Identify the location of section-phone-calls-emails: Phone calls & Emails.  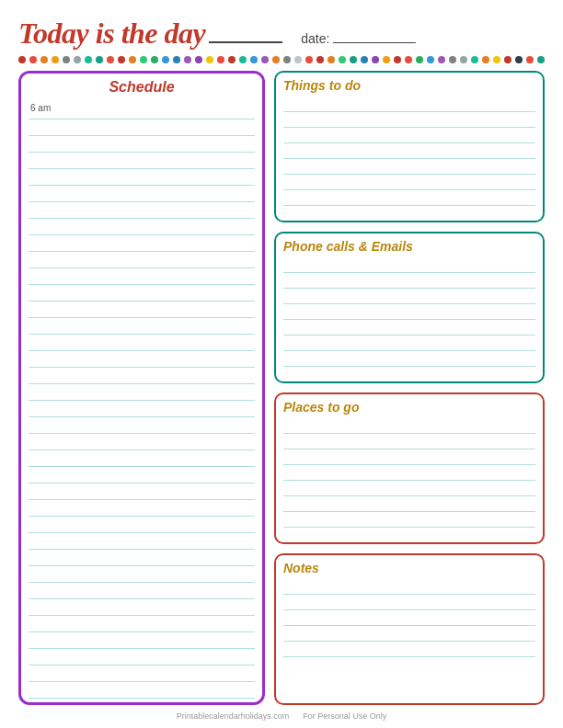
(409, 307).